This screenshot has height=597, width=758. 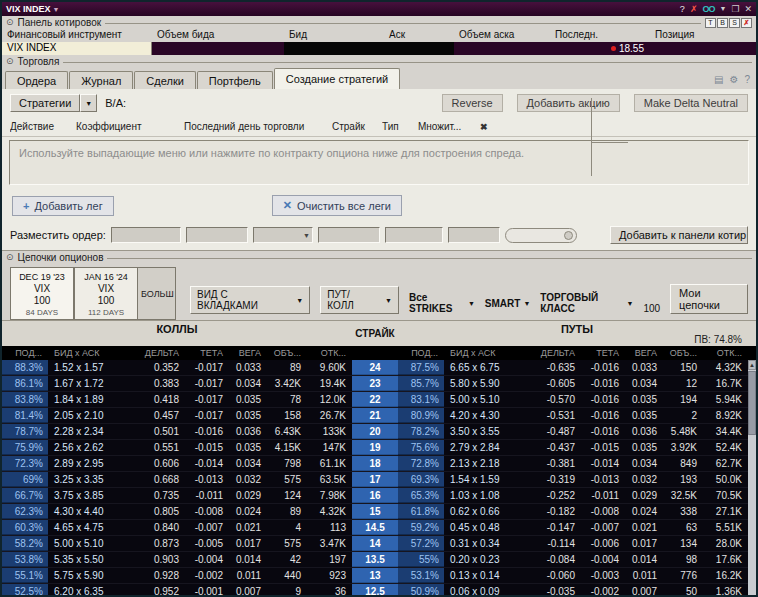 I want to click on chevron-down-icon: ▼, so click(x=56, y=10).